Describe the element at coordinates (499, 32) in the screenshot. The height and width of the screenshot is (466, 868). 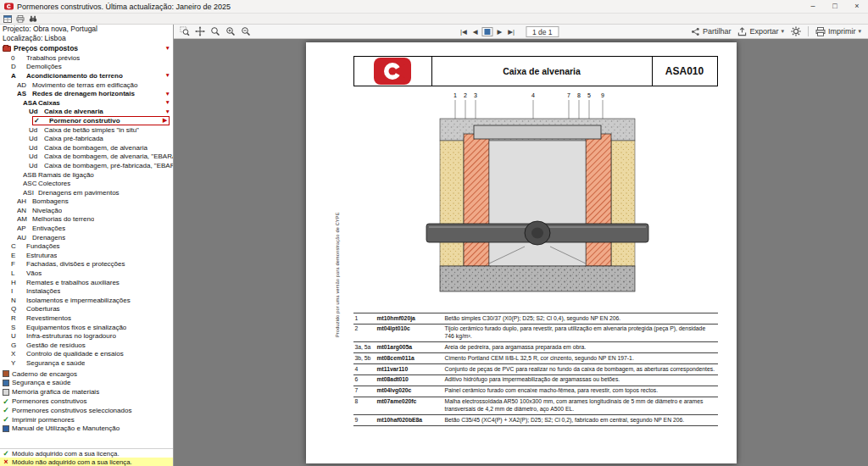
I see `next-page-button: ▶` at that location.